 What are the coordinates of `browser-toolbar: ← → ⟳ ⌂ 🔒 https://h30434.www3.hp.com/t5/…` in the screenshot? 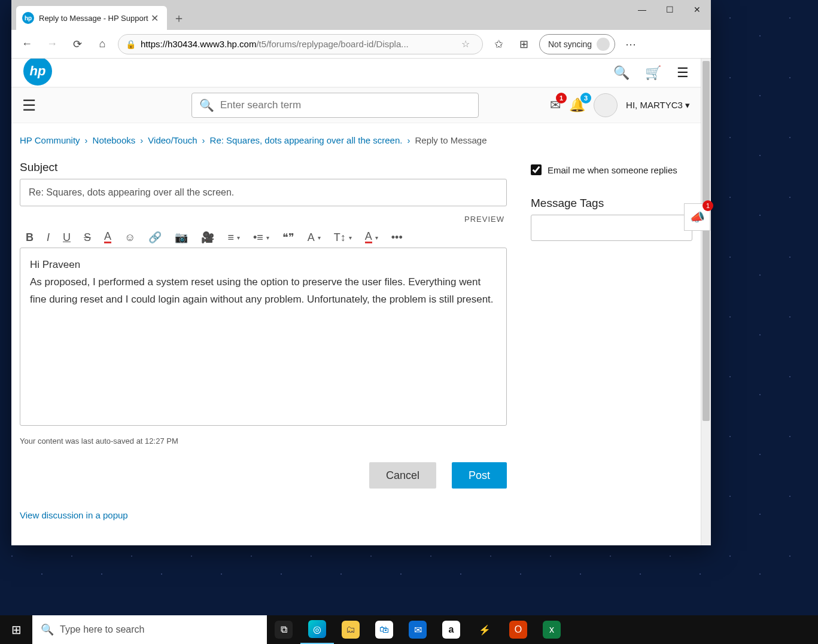 It's located at (361, 44).